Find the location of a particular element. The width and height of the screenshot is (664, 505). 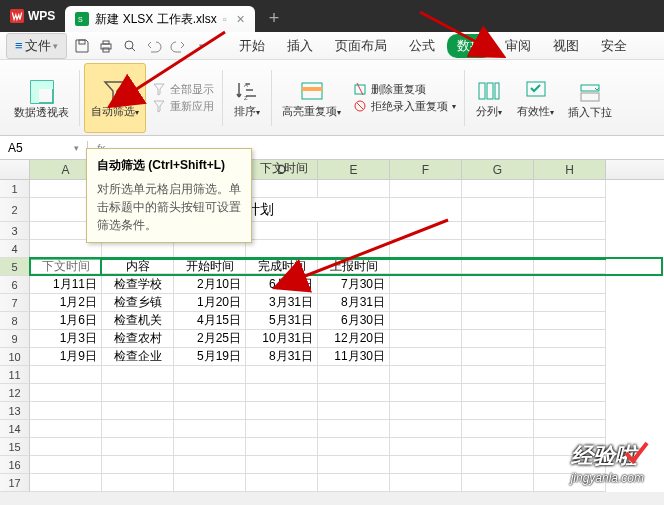

table-row: 1月3日检查农村2月25日10月31日12月20日 is located at coordinates (318, 339).